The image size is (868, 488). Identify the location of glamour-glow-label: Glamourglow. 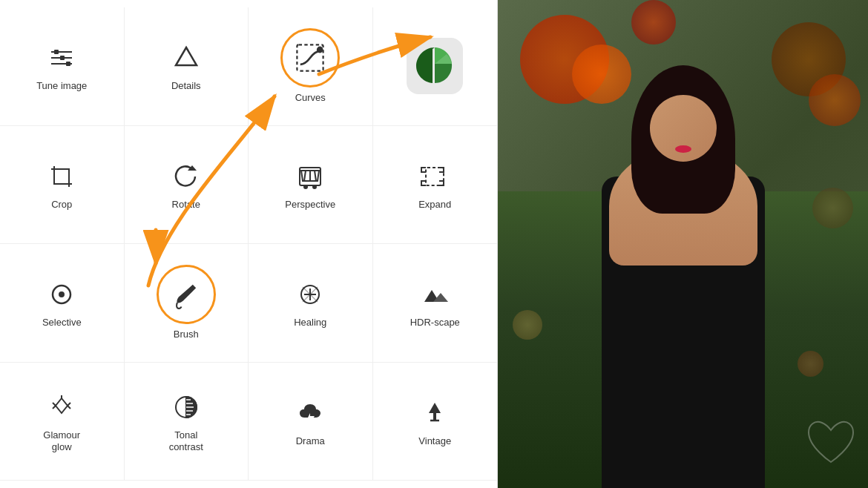
(62, 441).